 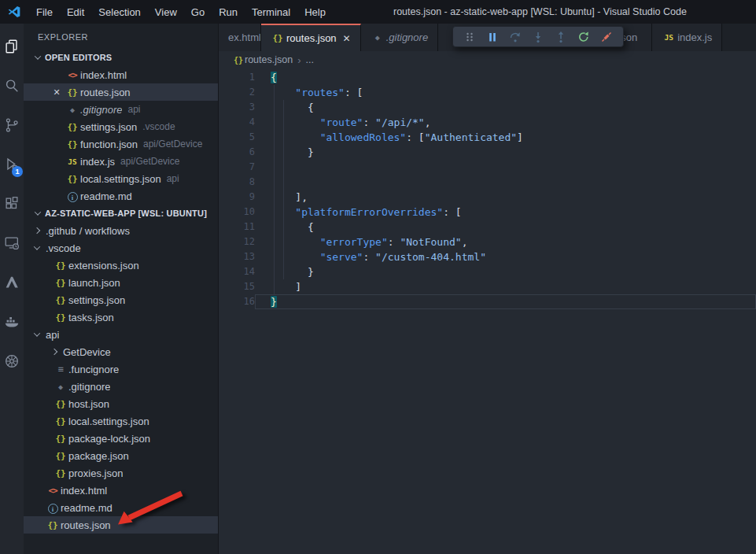 I want to click on activity-kubernetes, so click(x=12, y=361).